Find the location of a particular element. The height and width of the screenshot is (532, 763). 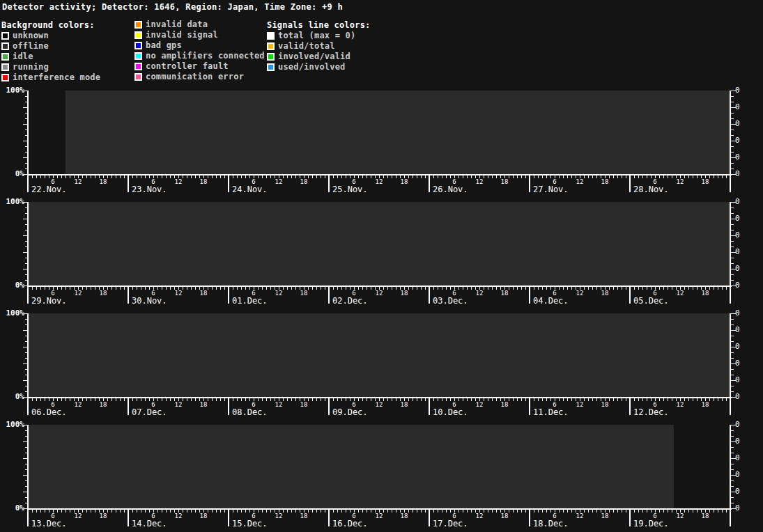

y-axis-label-0pct: 0% is located at coordinates (13, 508).